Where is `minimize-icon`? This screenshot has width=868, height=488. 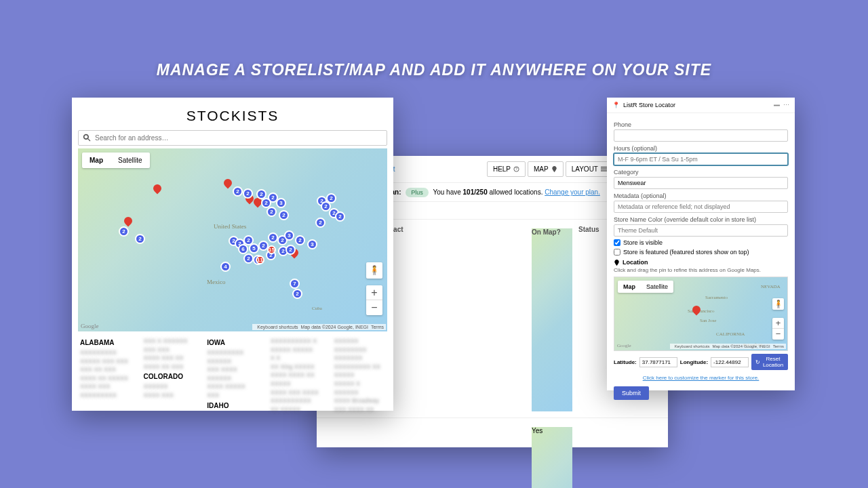
minimize-icon is located at coordinates (777, 106).